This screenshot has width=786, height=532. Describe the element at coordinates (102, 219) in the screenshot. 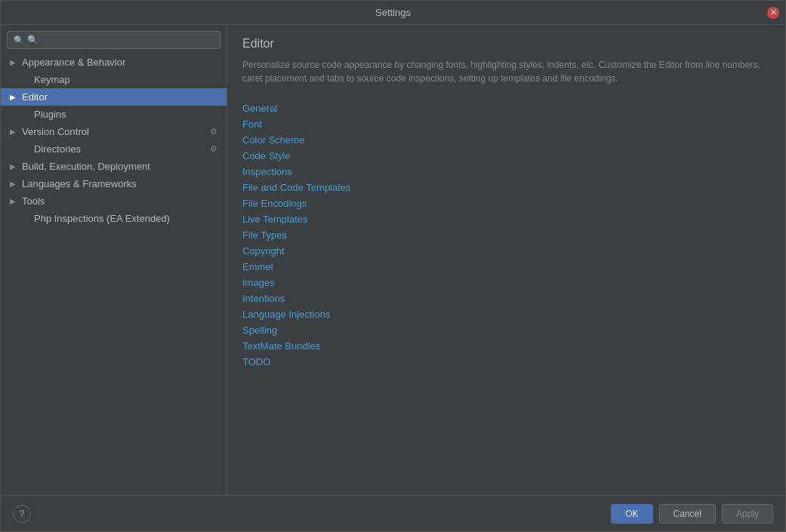

I see `sidebar-item-label: Php Inspections (EA Extended)` at that location.